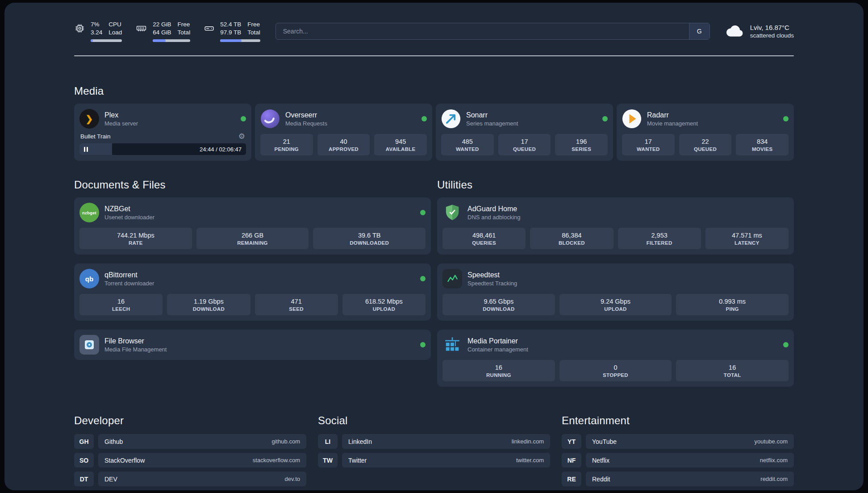  Describe the element at coordinates (615, 358) in the screenshot. I see `service-card-portainer: Media Portainer Container management 16 …` at that location.